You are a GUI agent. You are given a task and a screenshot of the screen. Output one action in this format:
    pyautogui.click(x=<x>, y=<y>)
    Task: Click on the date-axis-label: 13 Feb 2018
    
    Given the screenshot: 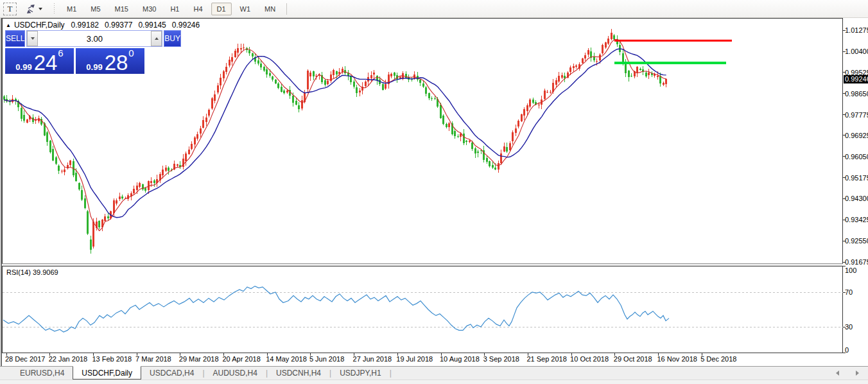 What is the action you would take?
    pyautogui.click(x=112, y=359)
    